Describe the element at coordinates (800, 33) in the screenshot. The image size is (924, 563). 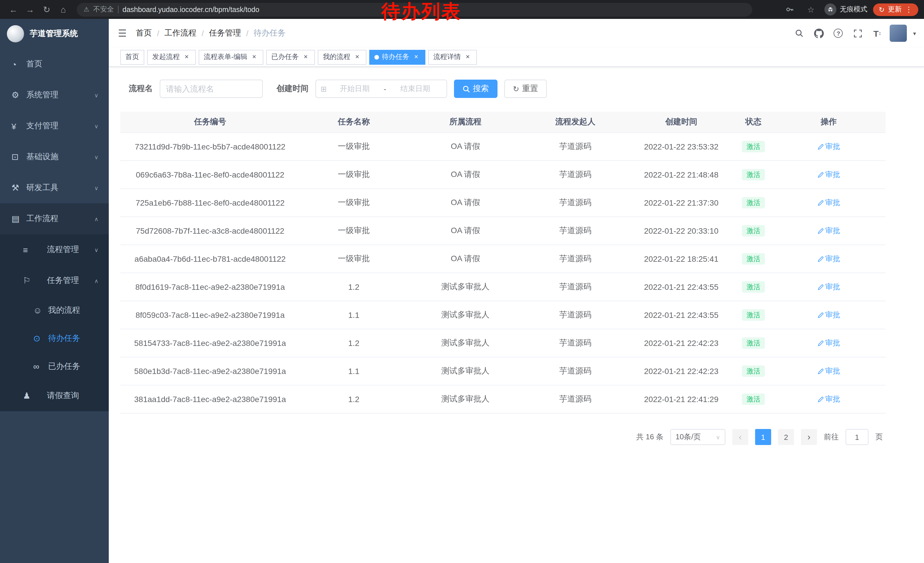
I see `search-icon` at that location.